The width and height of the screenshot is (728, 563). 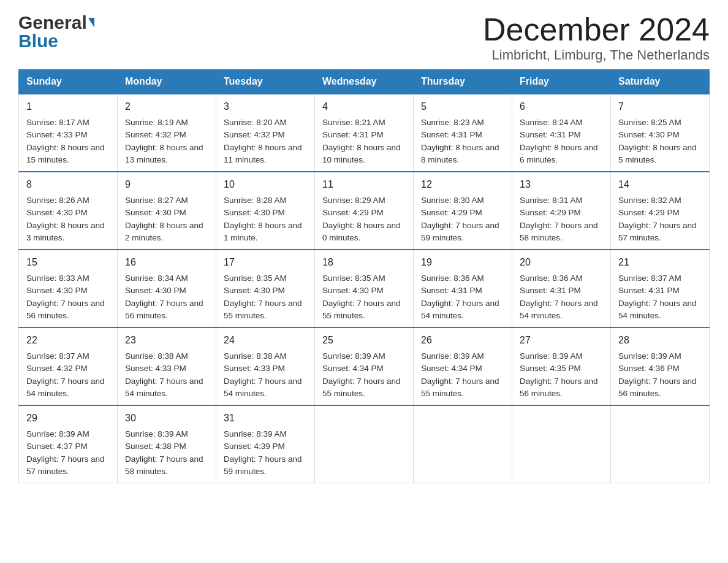 I want to click on day-info: Sunrise: 8:37 AM Sunset: 4:31 PM Dayligh…, so click(x=660, y=297).